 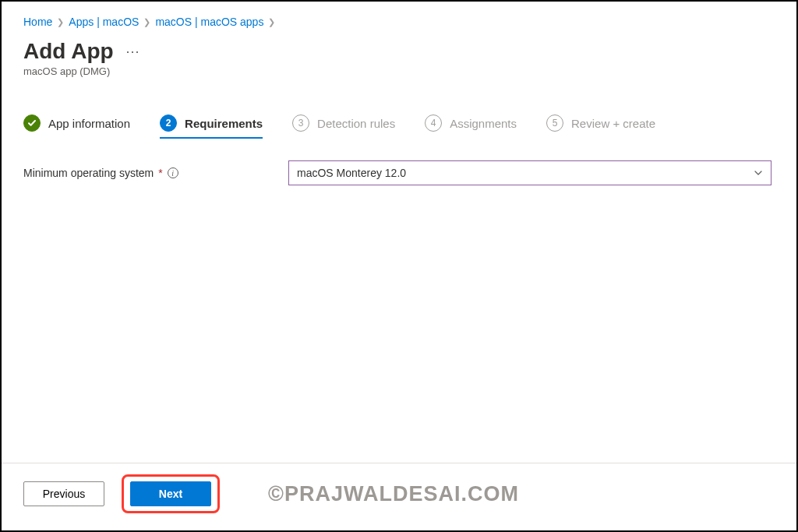 What do you see at coordinates (399, 497) in the screenshot?
I see `wizard-footer: Previous Next ©PRAJWALDESAI.COM` at bounding box center [399, 497].